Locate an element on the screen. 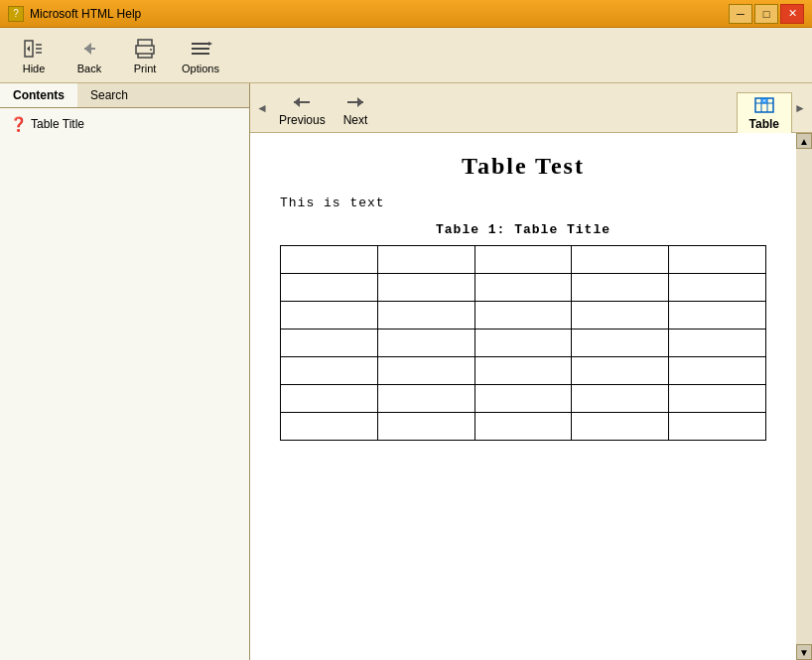 The width and height of the screenshot is (812, 660). close-button: ✕ is located at coordinates (792, 14).